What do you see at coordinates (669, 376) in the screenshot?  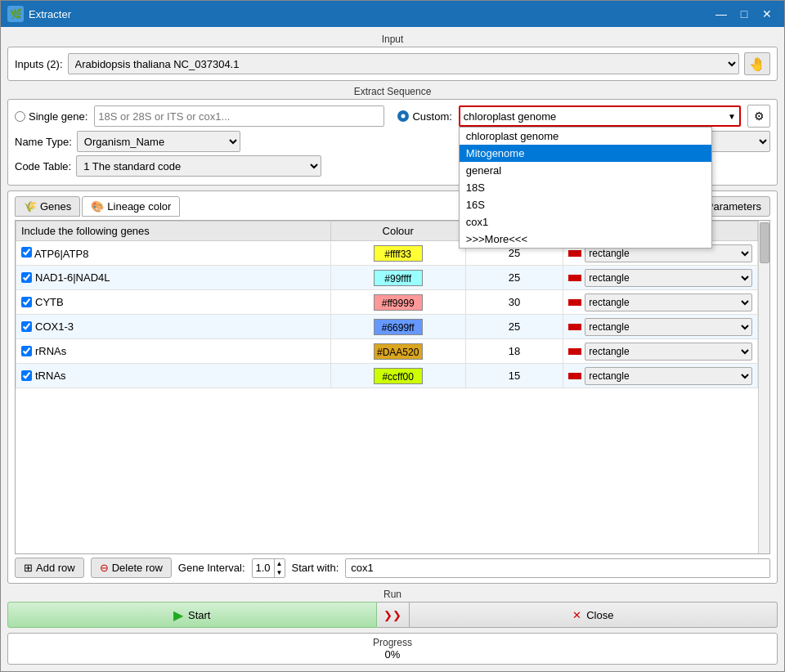 I see `row-6-shape-select: rectangle` at bounding box center [669, 376].